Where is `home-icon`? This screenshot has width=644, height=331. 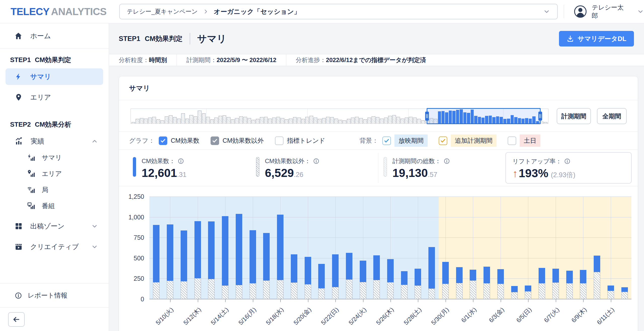 home-icon is located at coordinates (18, 36).